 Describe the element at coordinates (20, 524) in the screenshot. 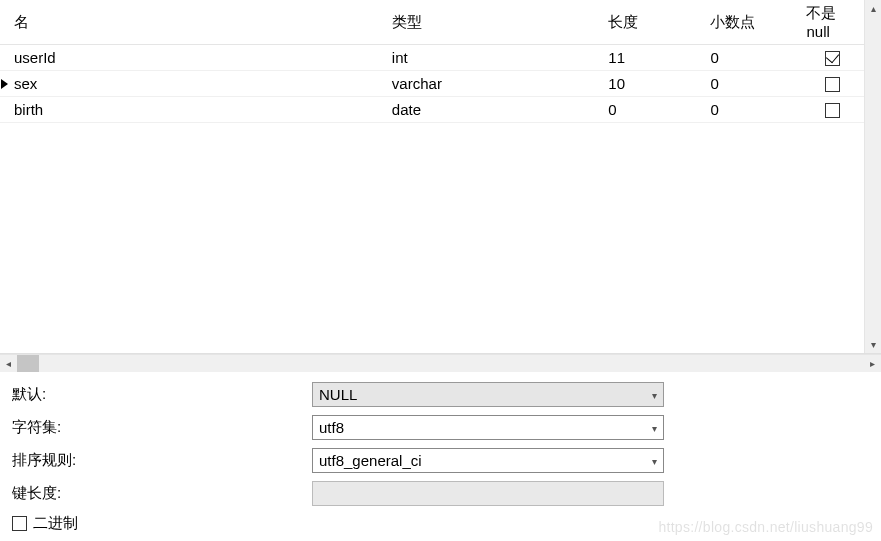

I see `binary-checkbox` at that location.